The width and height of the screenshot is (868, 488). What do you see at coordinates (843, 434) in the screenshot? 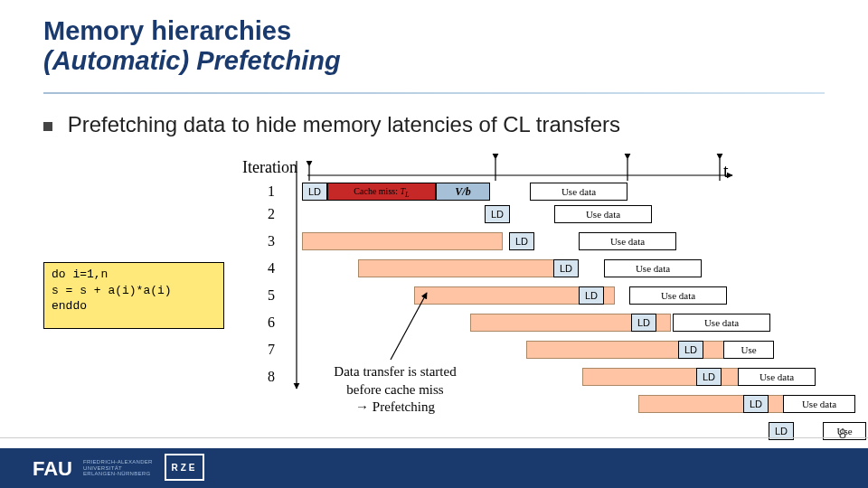
I see `page-number: 8` at bounding box center [843, 434].